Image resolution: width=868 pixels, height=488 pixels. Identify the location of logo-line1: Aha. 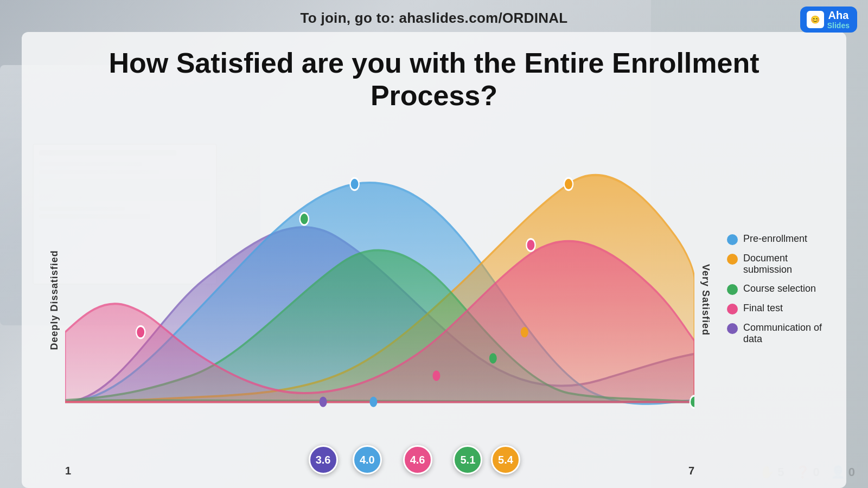
(839, 15).